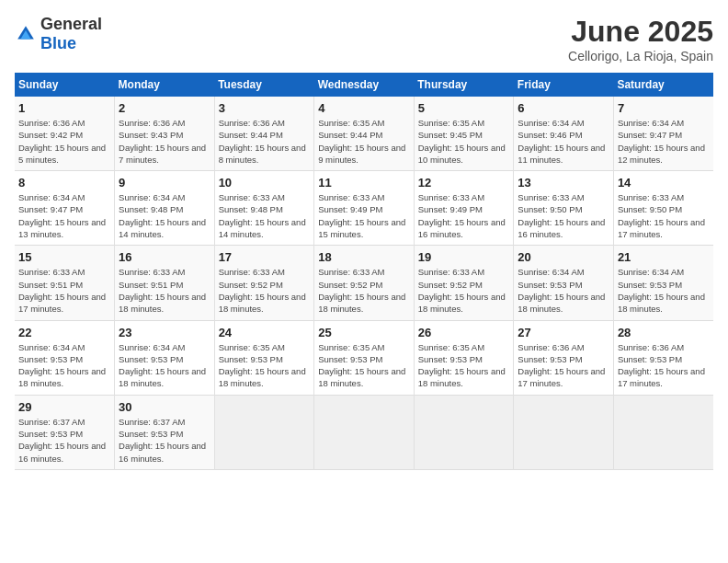 The width and height of the screenshot is (728, 563). What do you see at coordinates (564, 208) in the screenshot?
I see `day-13: 13 Sunrise: 6:33 AMSunset: 9:50 PMDaylig…` at bounding box center [564, 208].